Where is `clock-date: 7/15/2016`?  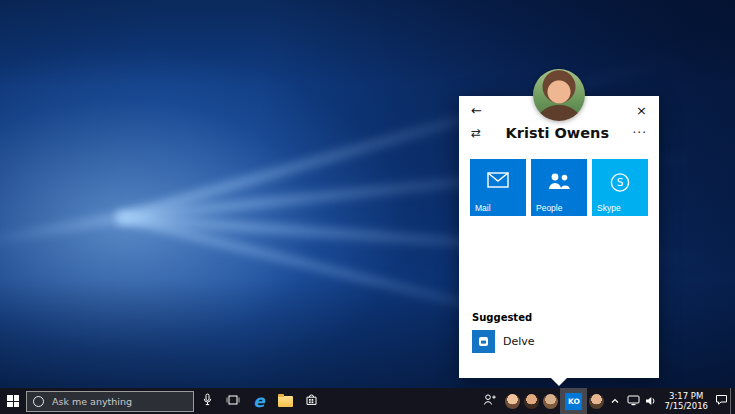 clock-date: 7/15/2016 is located at coordinates (686, 406).